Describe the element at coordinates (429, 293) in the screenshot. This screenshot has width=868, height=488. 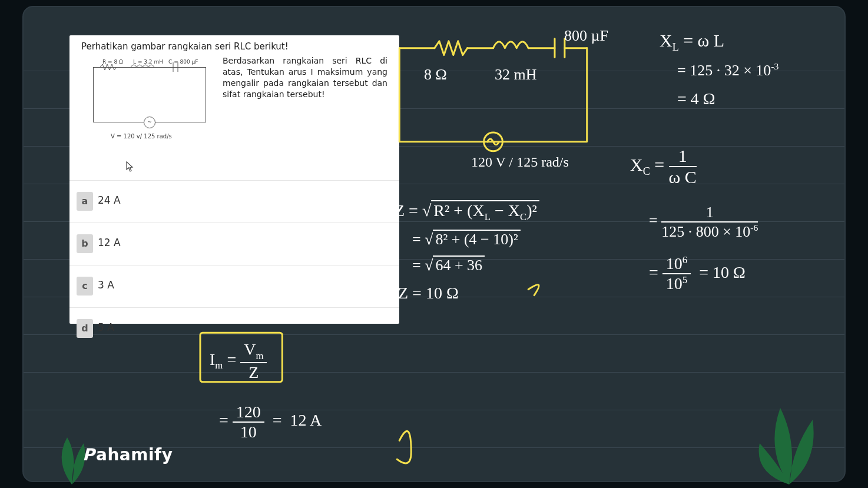
I see `hw-z-4: Z = 10 Ω` at that location.